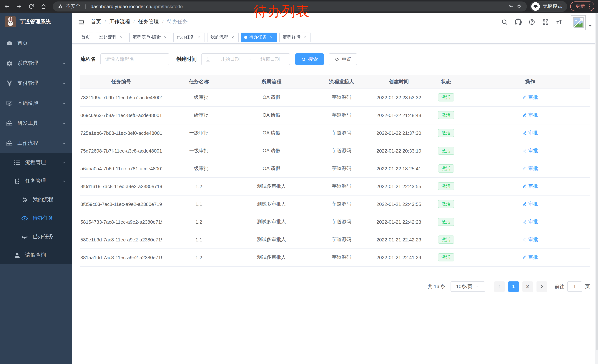 Image resolution: width=598 pixels, height=364 pixels. What do you see at coordinates (552, 6) in the screenshot?
I see `incognito-label: 无痕模式` at bounding box center [552, 6].